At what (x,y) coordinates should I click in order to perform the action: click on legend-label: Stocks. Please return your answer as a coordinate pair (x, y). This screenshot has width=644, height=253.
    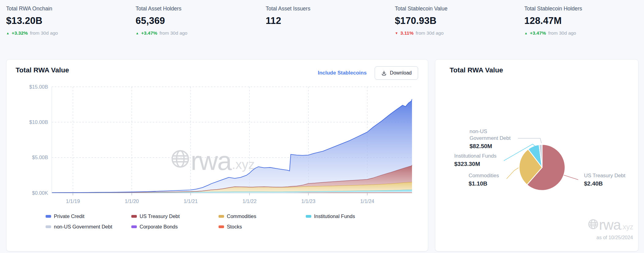
    Looking at the image, I should click on (234, 227).